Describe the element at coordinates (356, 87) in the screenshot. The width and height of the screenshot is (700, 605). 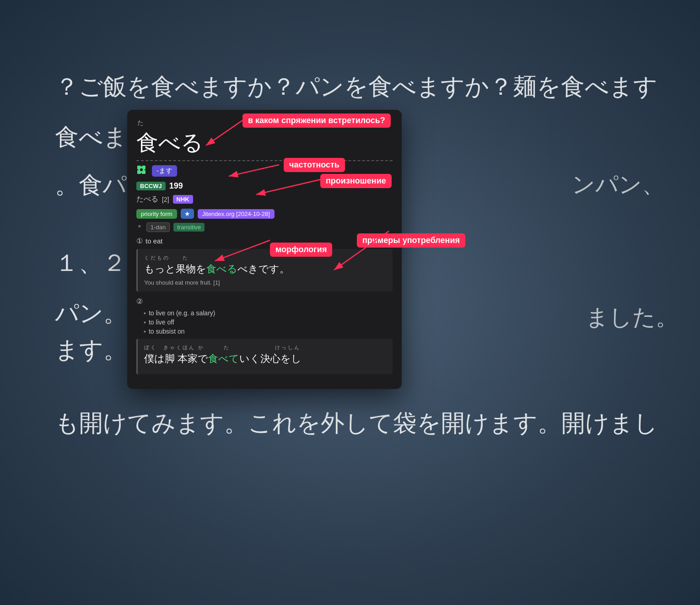
I see `bg-text-top: ？ご飯を食べますか？パンを食べますか？麺を食べます` at that location.